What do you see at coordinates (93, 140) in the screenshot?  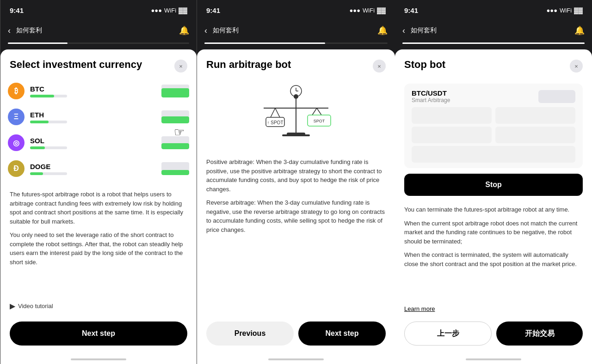 I see `sol-name: SOL` at bounding box center [93, 140].